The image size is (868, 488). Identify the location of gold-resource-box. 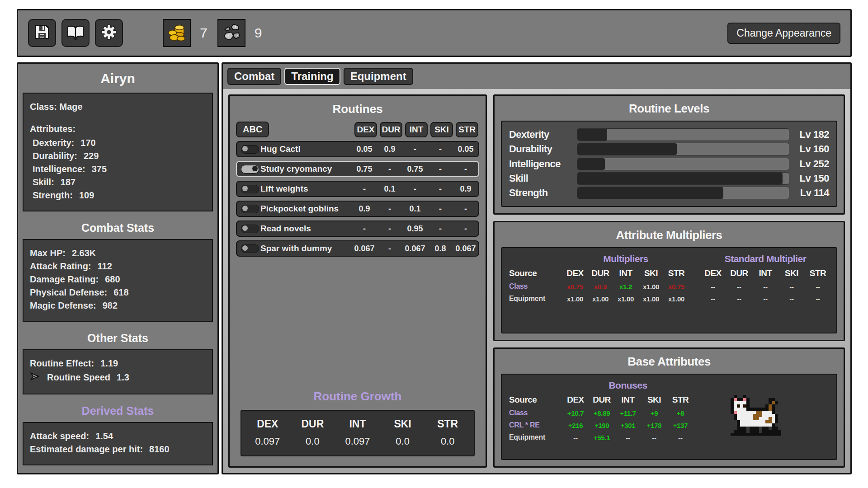
(177, 33).